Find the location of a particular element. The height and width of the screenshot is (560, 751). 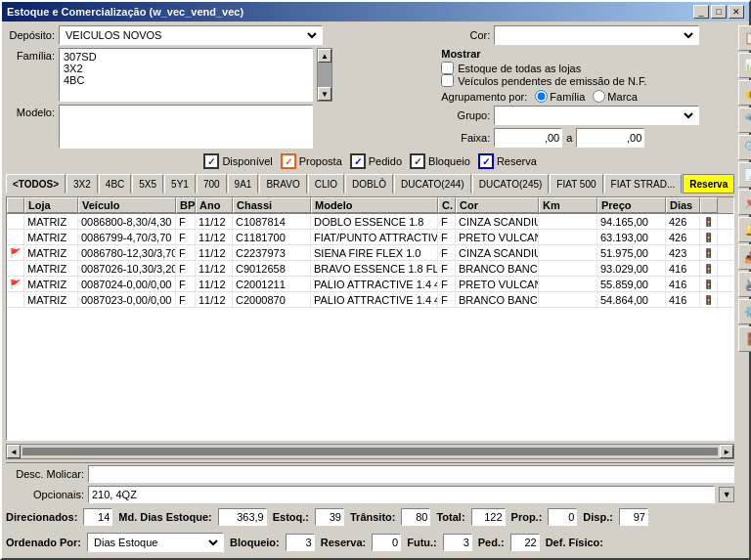

reserva-input is located at coordinates (386, 542).